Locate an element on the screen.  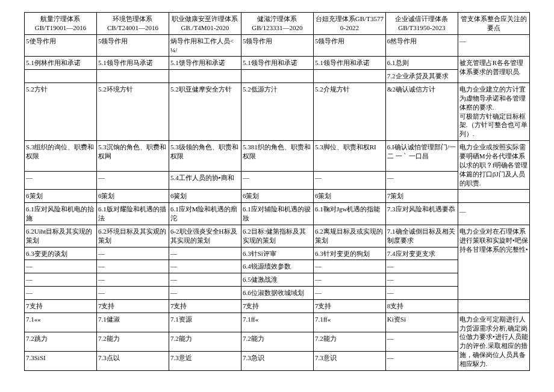
col-header-6: 企业诚倍讦理体条 GB/T31950-2023 is located at coordinates (422, 24).